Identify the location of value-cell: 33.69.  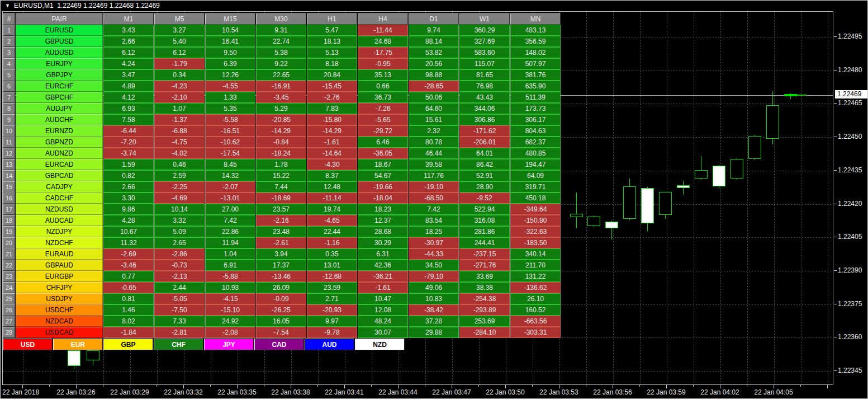
(485, 276).